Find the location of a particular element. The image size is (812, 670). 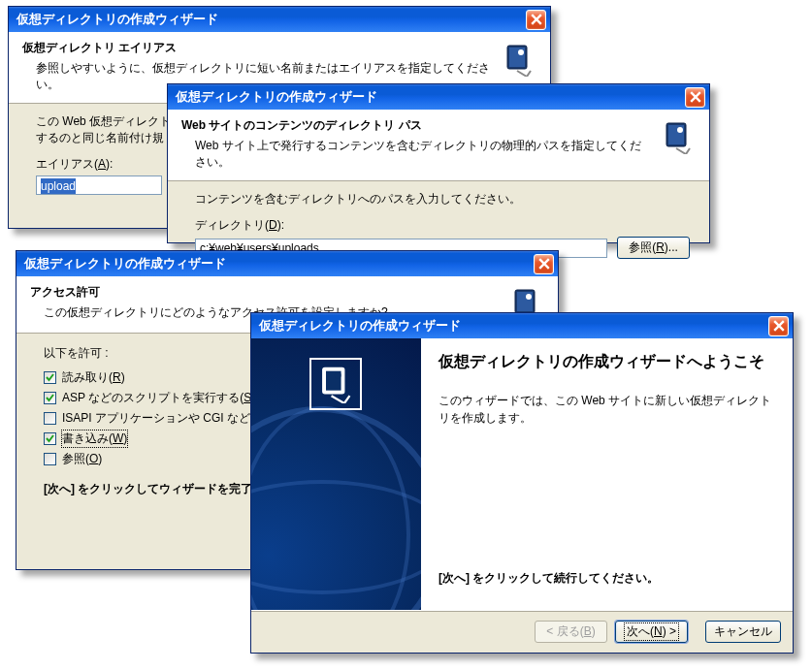

perm-browse-label: 参照(O) is located at coordinates (81, 460).